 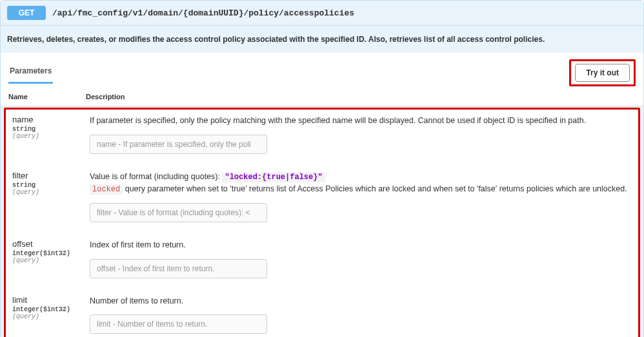 What do you see at coordinates (48, 244) in the screenshot?
I see `param-name-label: offset` at bounding box center [48, 244].